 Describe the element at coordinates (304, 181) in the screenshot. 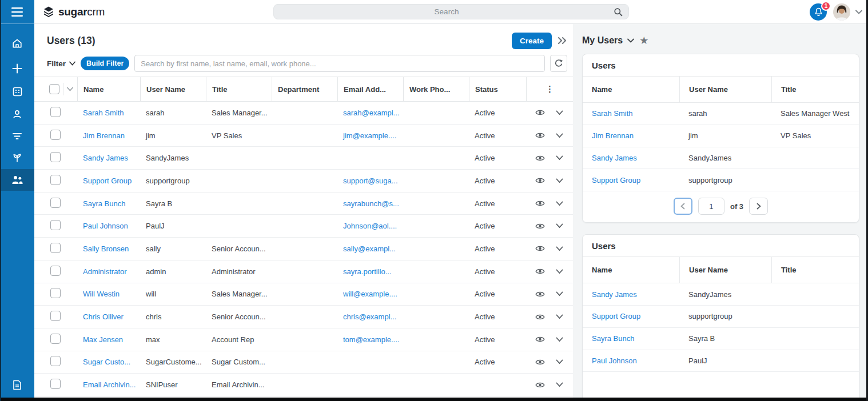

I see `table-row: Support Group supportgroup support@suga.…` at that location.